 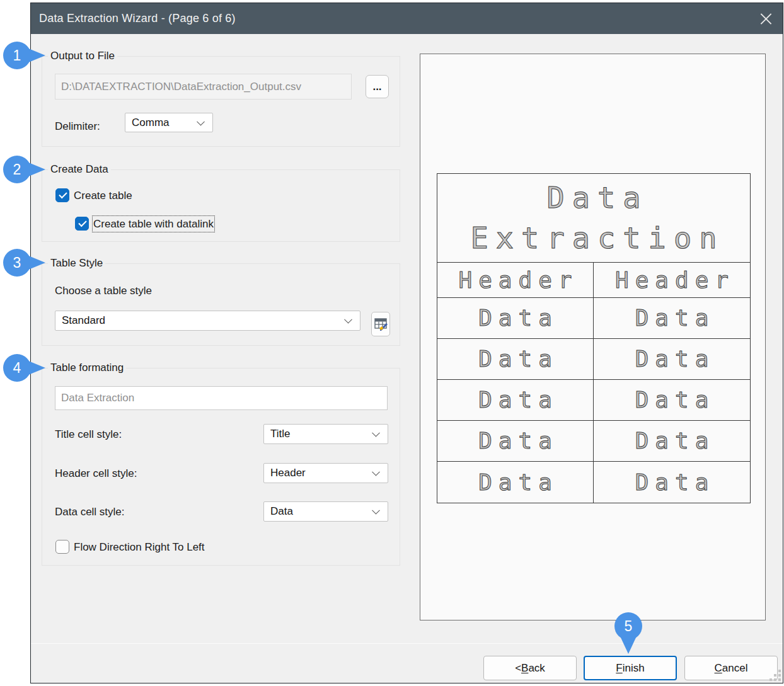 I want to click on callout-2: 2, so click(x=17, y=169).